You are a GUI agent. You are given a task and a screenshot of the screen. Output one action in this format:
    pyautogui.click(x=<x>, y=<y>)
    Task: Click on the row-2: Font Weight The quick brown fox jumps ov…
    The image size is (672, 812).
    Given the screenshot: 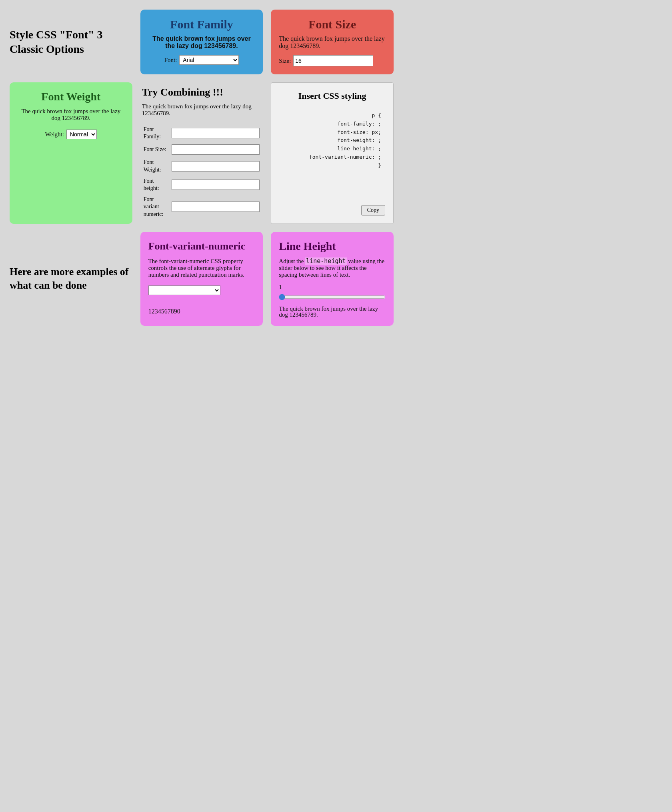 What is the action you would take?
    pyautogui.click(x=202, y=153)
    